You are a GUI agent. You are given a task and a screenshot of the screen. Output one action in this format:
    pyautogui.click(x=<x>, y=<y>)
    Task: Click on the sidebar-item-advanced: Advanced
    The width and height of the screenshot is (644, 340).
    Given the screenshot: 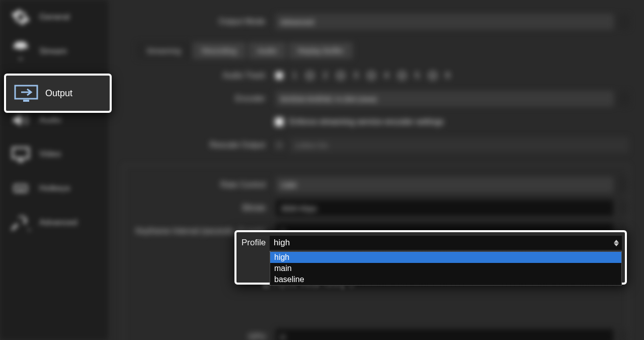 What is the action you would take?
    pyautogui.click(x=54, y=223)
    